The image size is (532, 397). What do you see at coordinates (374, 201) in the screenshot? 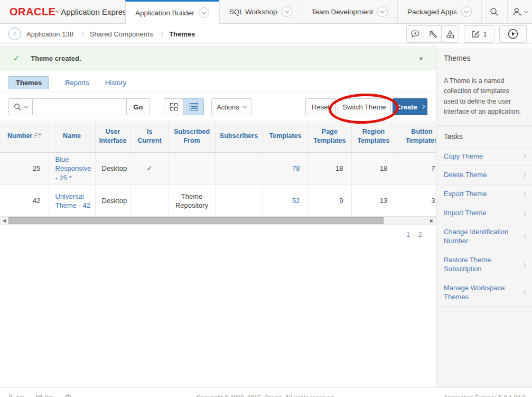
I see `cell-region-templates: 13` at bounding box center [374, 201].